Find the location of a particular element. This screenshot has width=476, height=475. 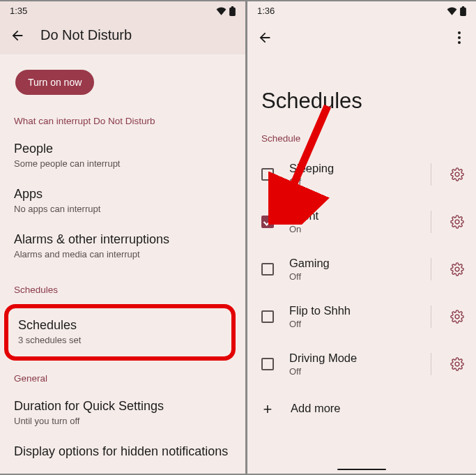

annotation-highlight-box: Schedules 3 schedules set is located at coordinates (120, 332).